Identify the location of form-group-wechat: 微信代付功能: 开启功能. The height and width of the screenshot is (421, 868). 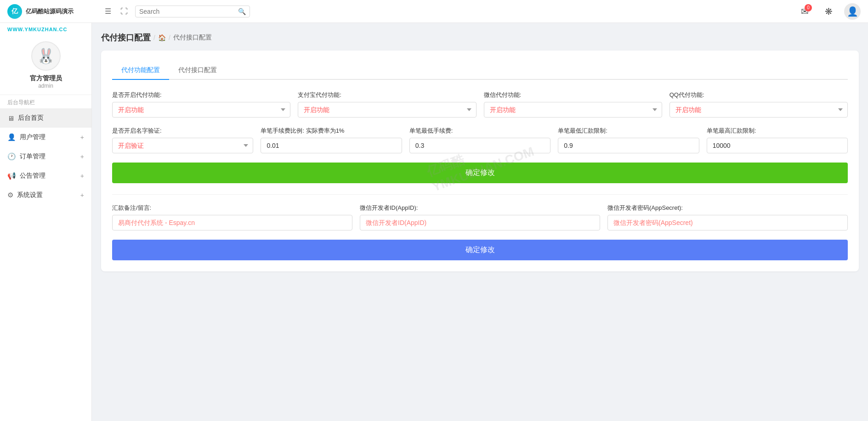
(573, 104).